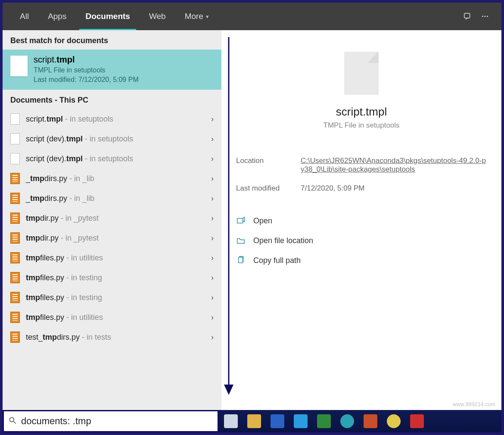 This screenshot has height=435, width=504. I want to click on meta-location-label: Location, so click(268, 165).